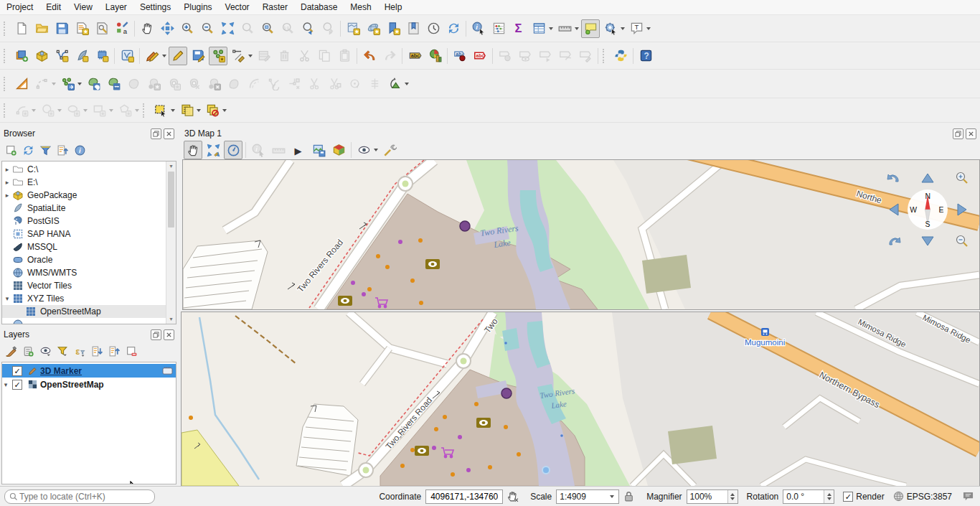 The image size is (980, 506). What do you see at coordinates (131, 351) in the screenshot?
I see `remove-layer-button` at bounding box center [131, 351].